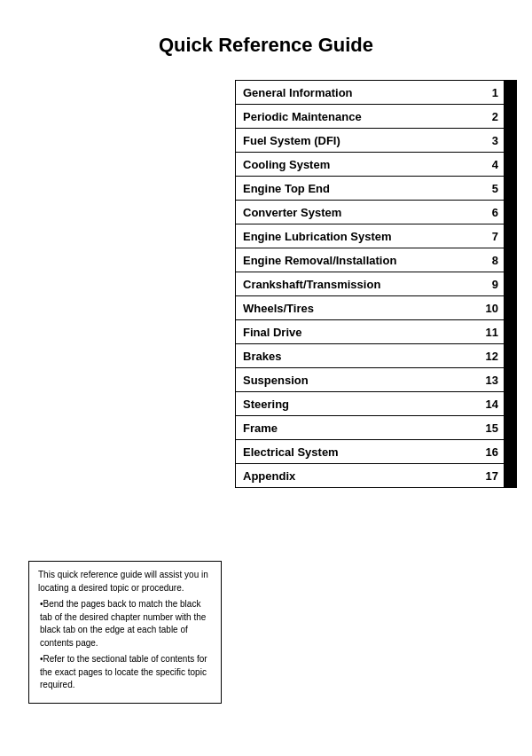 The width and height of the screenshot is (532, 756). What do you see at coordinates (357, 405) in the screenshot?
I see `toc-label: Steering` at bounding box center [357, 405].